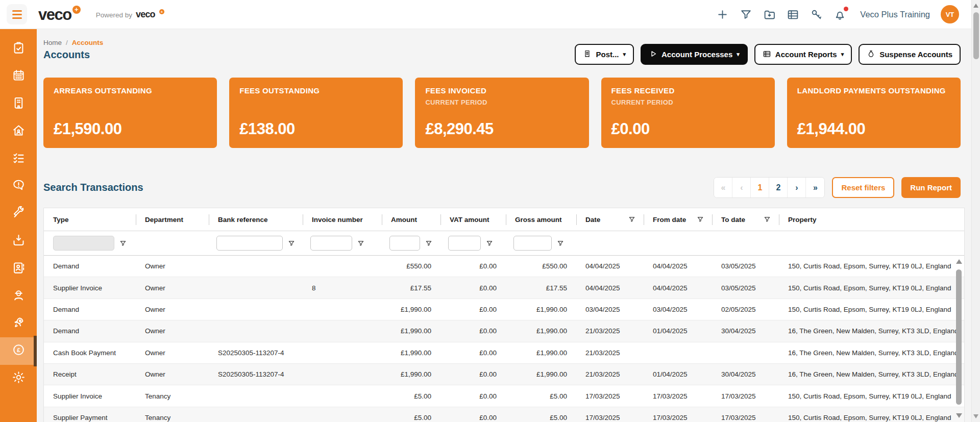 The width and height of the screenshot is (980, 422). I want to click on page-scroll-down-icon, so click(976, 416).